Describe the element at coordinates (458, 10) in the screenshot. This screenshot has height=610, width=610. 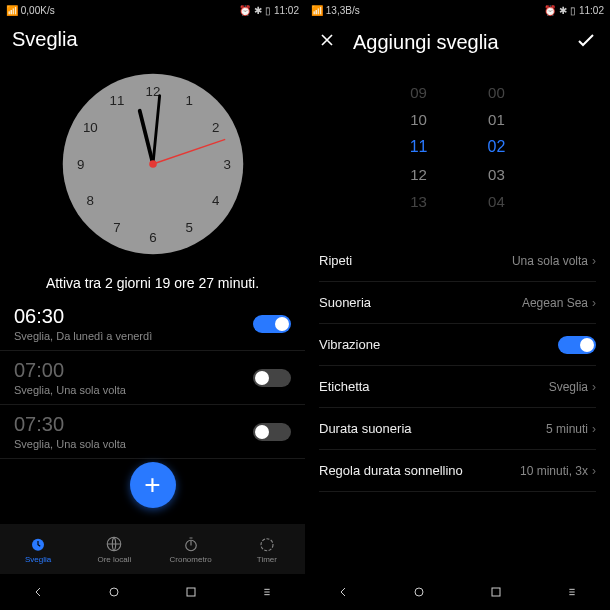
I see `status-bar: 📶 13,3B/s ⏰ ✱ ▯ 11:02` at that location.